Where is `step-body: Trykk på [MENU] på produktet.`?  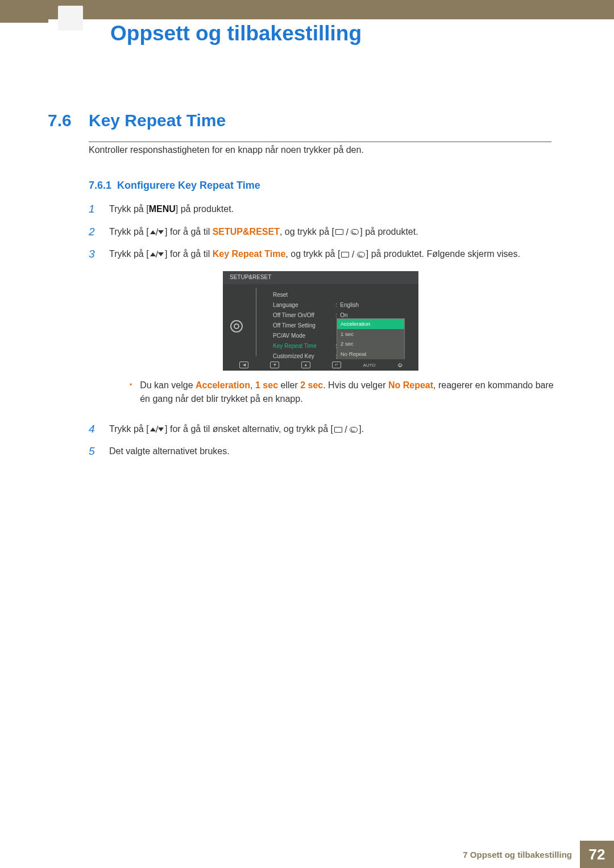 step-body: Trykk på [MENU] på produktet. is located at coordinates (334, 208).